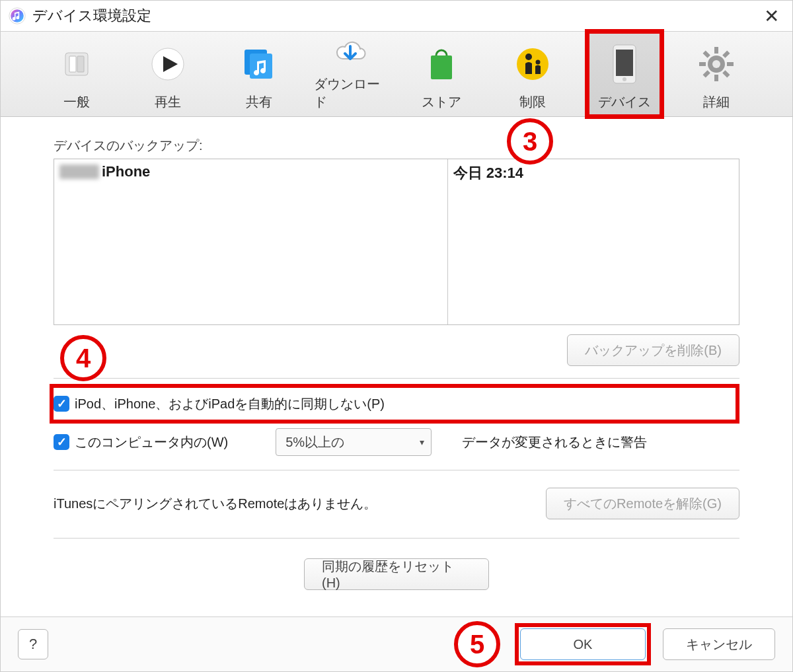 The width and height of the screenshot is (793, 672). What do you see at coordinates (653, 350) in the screenshot?
I see `delete-backup-button: バックアップを削除(B)` at bounding box center [653, 350].